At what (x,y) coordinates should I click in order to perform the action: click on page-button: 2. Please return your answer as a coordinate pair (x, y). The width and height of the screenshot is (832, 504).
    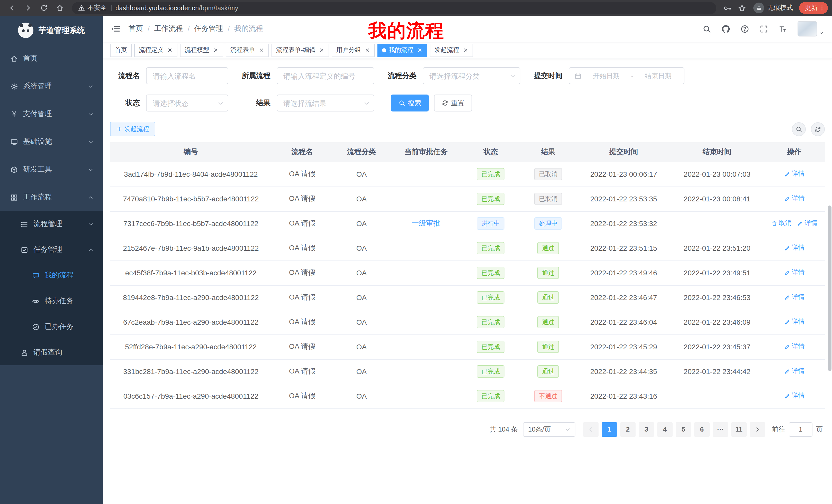
    Looking at the image, I should click on (628, 429).